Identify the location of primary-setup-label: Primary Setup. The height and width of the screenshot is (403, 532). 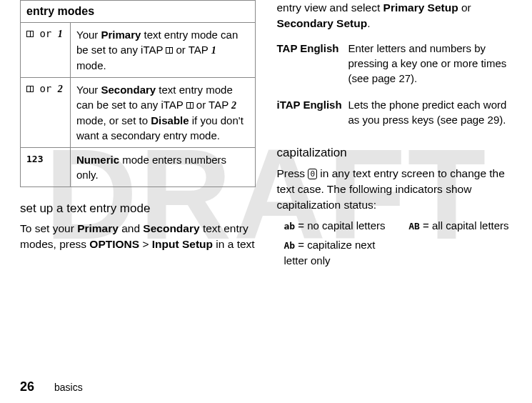
(421, 7).